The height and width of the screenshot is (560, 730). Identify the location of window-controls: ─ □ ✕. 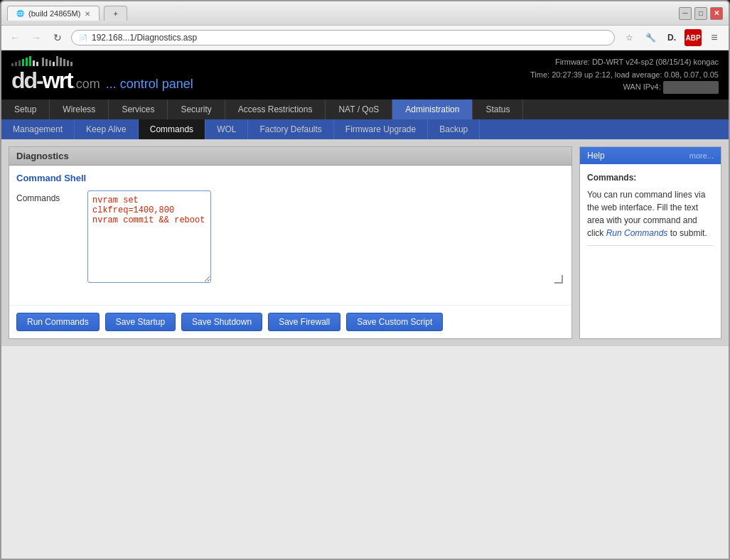
(701, 14).